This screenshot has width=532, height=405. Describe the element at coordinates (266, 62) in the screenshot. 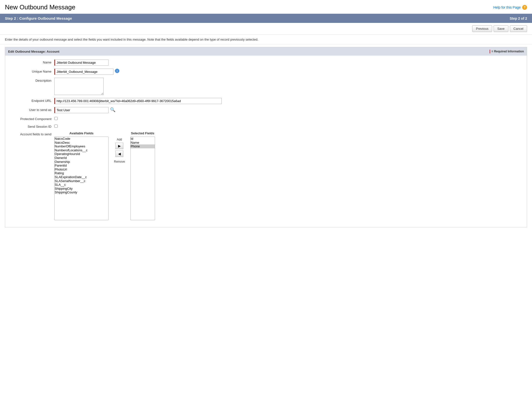

I see `name-row: Name` at that location.